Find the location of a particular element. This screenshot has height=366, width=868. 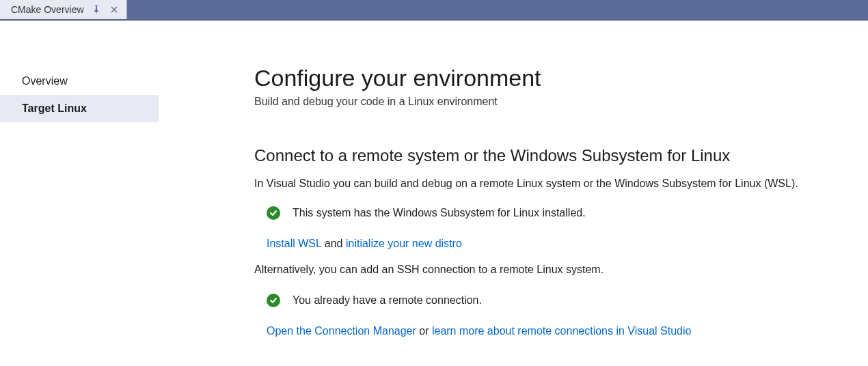

page-subtitle: Build and debug your code in a Linux env… is located at coordinates (554, 102).